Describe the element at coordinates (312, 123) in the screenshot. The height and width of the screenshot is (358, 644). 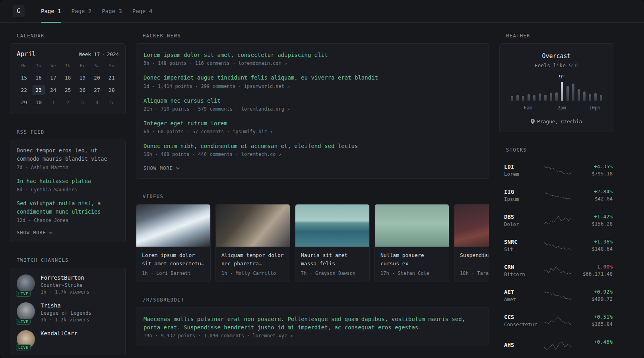
I see `hackernews-item-title: Integer eget rutrum lorem` at that location.